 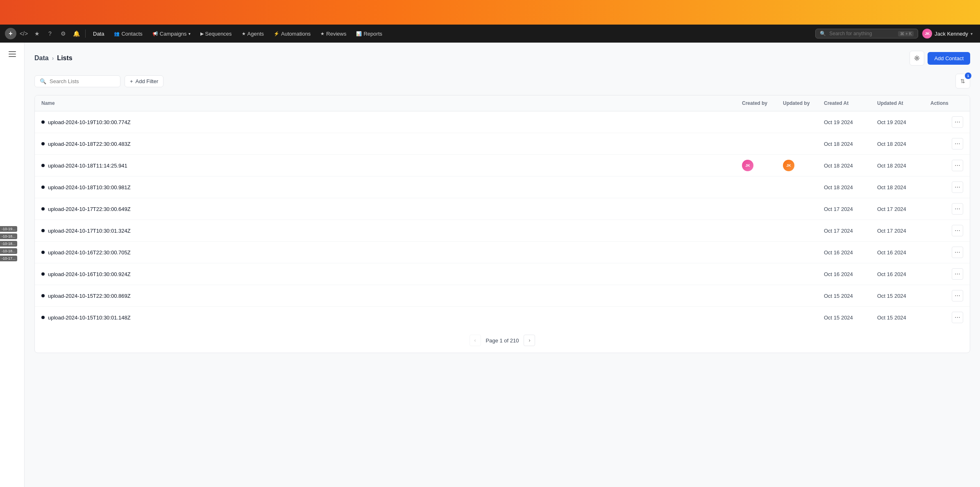 What do you see at coordinates (851, 122) in the screenshot?
I see `created-at: Oct 19 2024` at bounding box center [851, 122].